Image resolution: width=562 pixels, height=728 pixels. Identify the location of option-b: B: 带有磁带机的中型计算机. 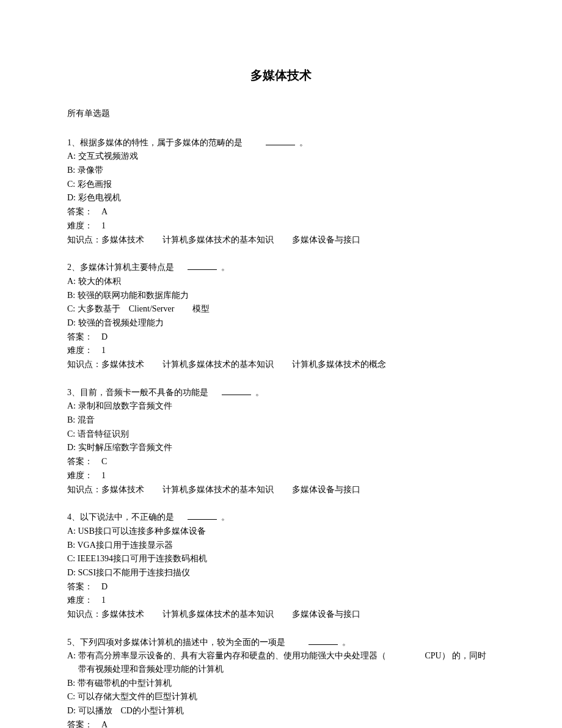
(281, 683).